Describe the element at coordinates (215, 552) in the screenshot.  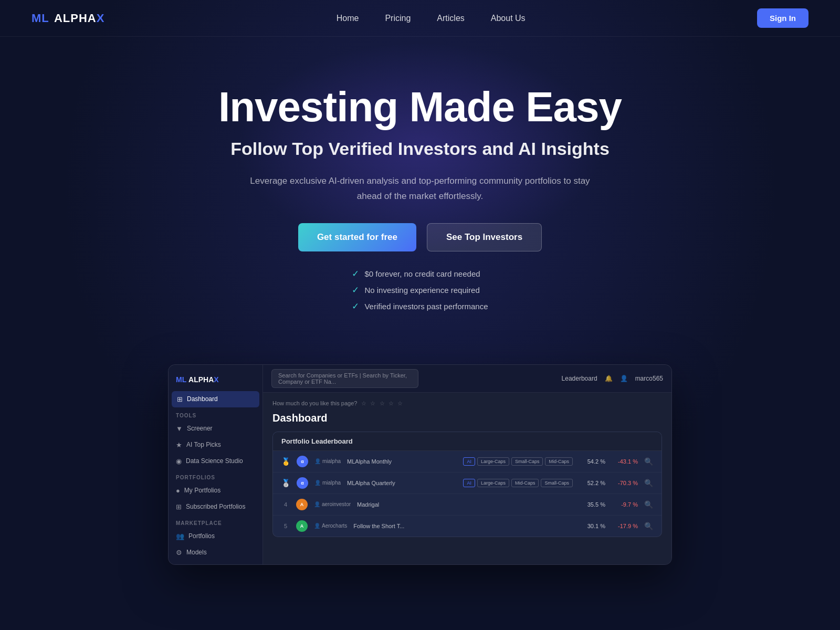
I see `sidebar-item-models: ⚙ Models` at that location.